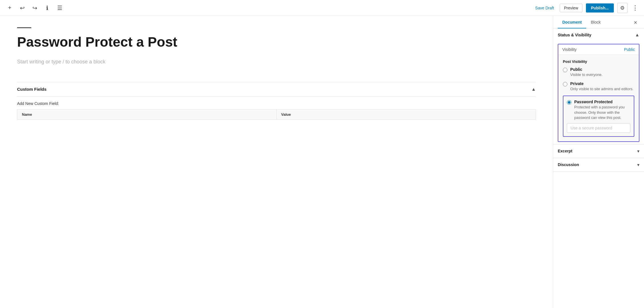 This screenshot has height=308, width=644. What do you see at coordinates (534, 89) in the screenshot?
I see `custom-fields-collapse-button: ▲` at bounding box center [534, 89].